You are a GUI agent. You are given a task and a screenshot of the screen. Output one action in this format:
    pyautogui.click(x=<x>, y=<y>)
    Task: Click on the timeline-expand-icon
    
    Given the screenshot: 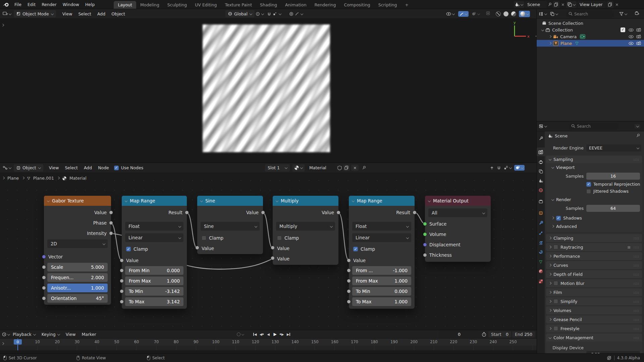 What is the action you would take?
    pyautogui.click(x=3, y=344)
    